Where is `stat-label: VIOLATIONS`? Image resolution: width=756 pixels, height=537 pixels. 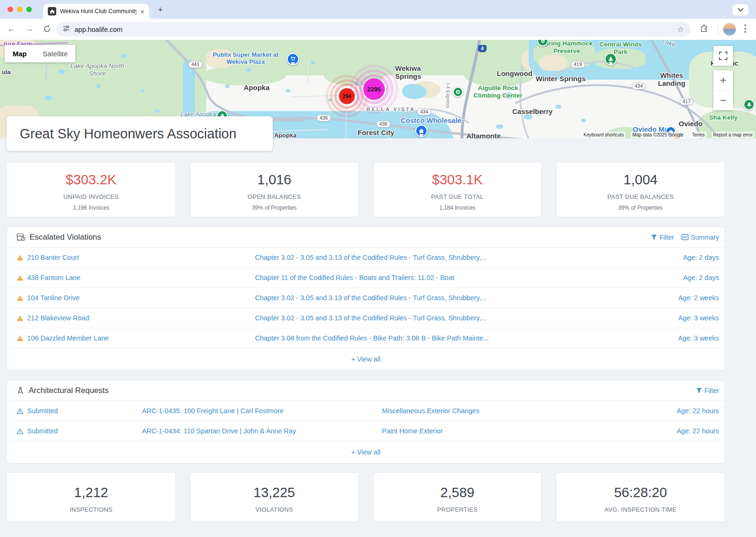
stat-label: VIOLATIONS is located at coordinates (275, 509).